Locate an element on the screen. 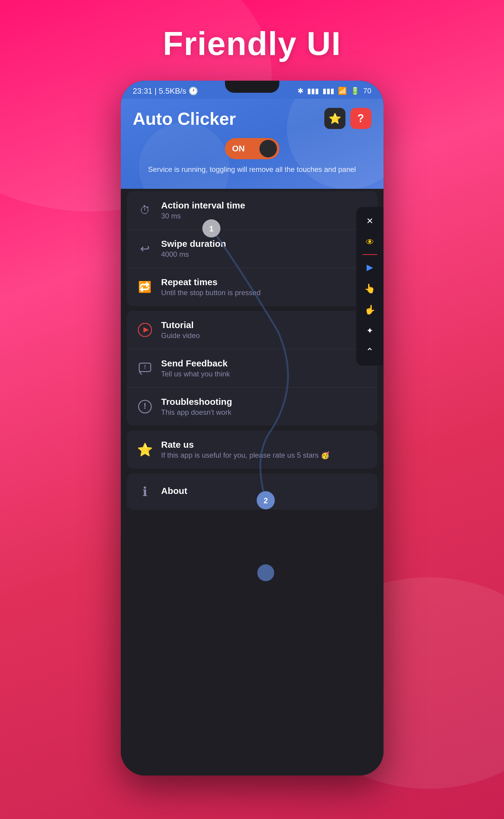 The width and height of the screenshot is (504, 819). swipe-duration-text: Swipe duration 4000 ms is located at coordinates (265, 249).